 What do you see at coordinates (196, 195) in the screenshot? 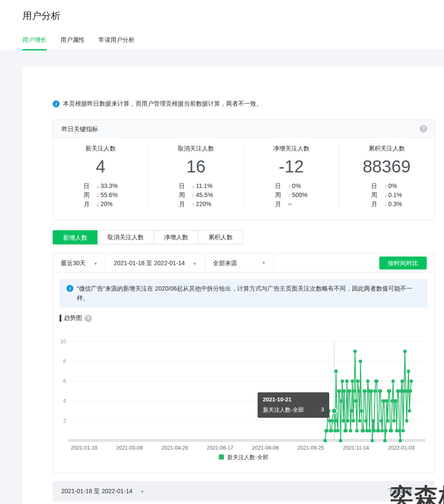
I see `metric-deltas: 日↓11.1%周↑45.5%月↑220%` at bounding box center [196, 195].